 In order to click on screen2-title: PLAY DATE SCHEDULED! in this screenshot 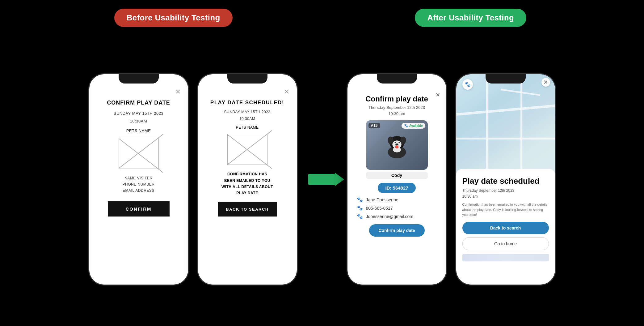, I will do `click(247, 103)`.